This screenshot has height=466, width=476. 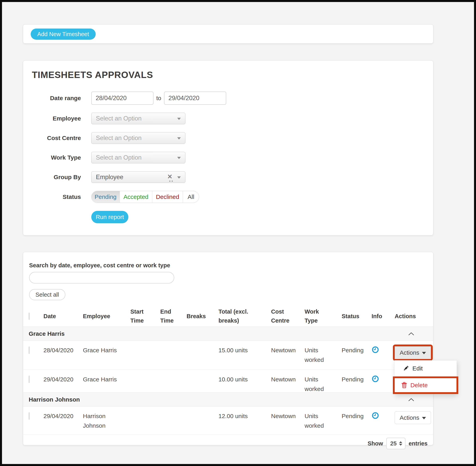 What do you see at coordinates (232, 75) in the screenshot?
I see `page-title: TIMESHEETS APPROVALS` at bounding box center [232, 75].